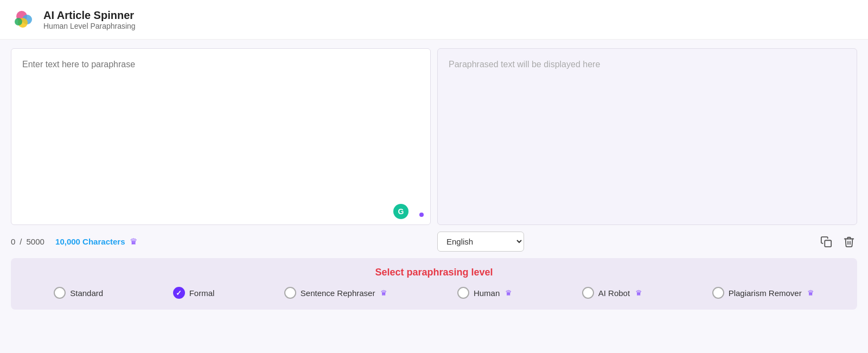 The width and height of the screenshot is (868, 353). What do you see at coordinates (87, 293) in the screenshot?
I see `label-standard: Standard` at bounding box center [87, 293].